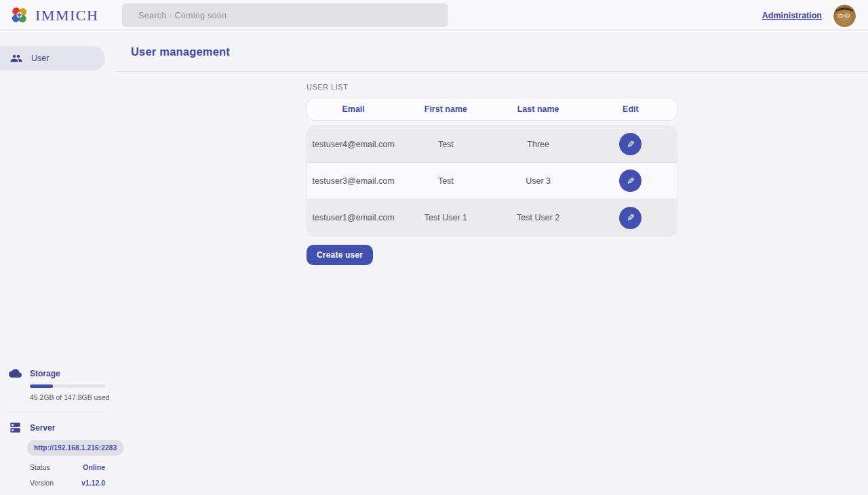  I want to click on immich-flower-icon, so click(19, 15).